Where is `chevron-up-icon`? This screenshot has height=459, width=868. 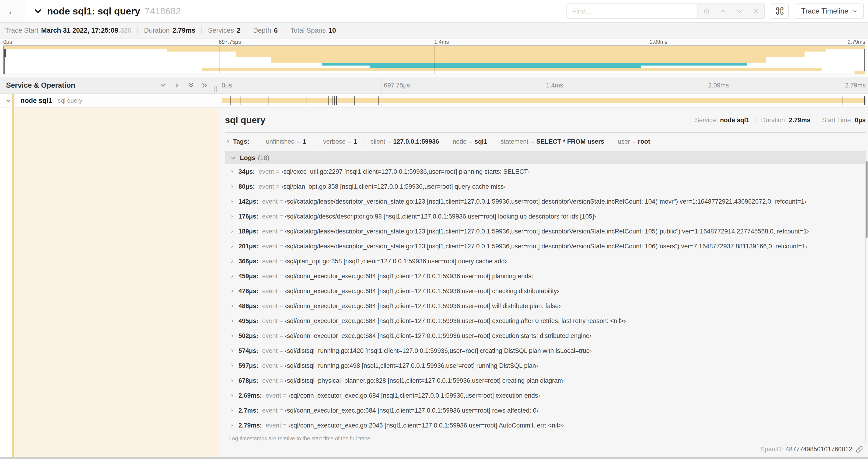
chevron-up-icon is located at coordinates (723, 11).